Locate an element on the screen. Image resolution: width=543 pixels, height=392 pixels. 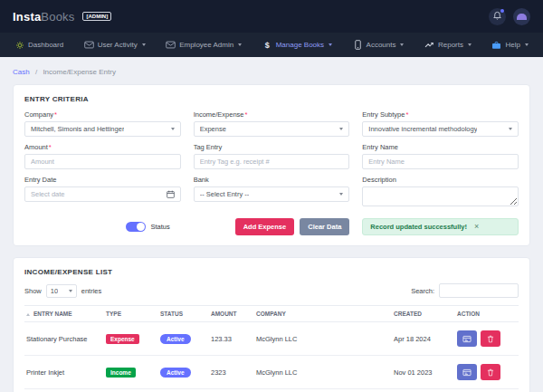
amount-input is located at coordinates (103, 161).